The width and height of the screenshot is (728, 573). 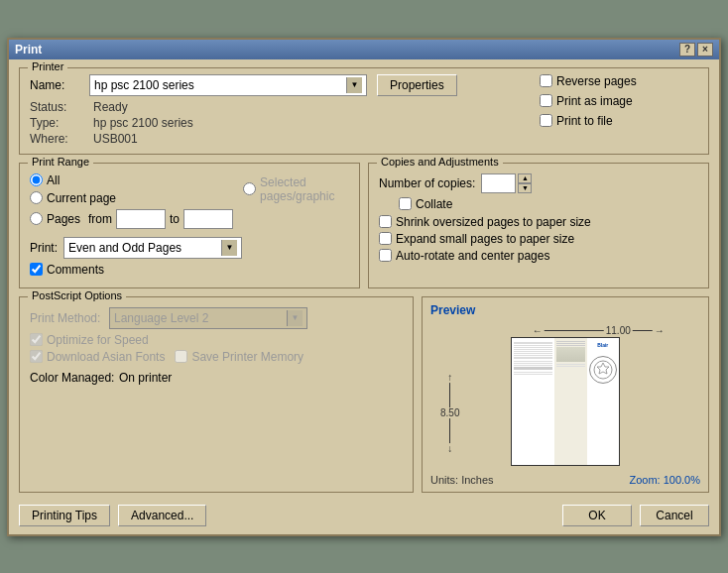 What do you see at coordinates (472, 256) in the screenshot?
I see `autorotate-label: Auto-rotate and center pages` at bounding box center [472, 256].